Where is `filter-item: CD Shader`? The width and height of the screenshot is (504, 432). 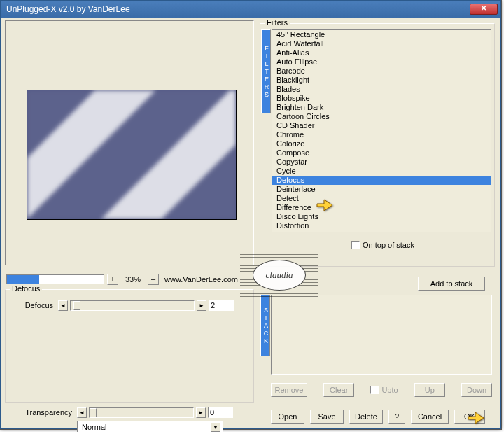 filter-item: CD Shader is located at coordinates (382, 126).